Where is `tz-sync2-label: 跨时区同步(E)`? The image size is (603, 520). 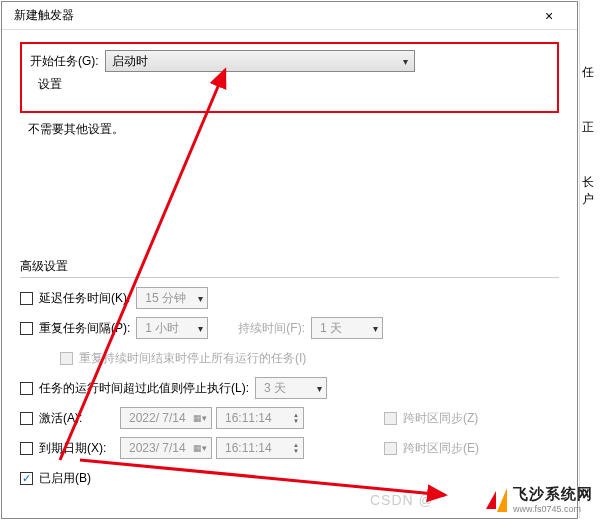
tz-sync2-label: 跨时区同步(E) is located at coordinates (441, 448).